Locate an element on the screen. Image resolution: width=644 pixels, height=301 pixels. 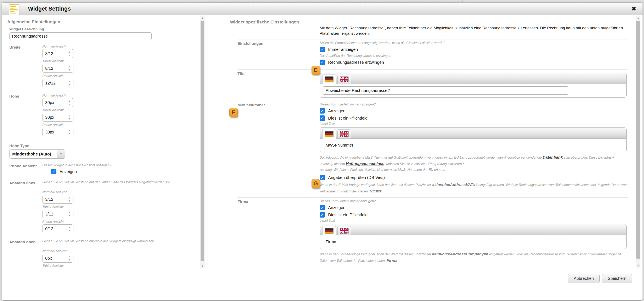
vat-language-tabbox is located at coordinates (473, 140).